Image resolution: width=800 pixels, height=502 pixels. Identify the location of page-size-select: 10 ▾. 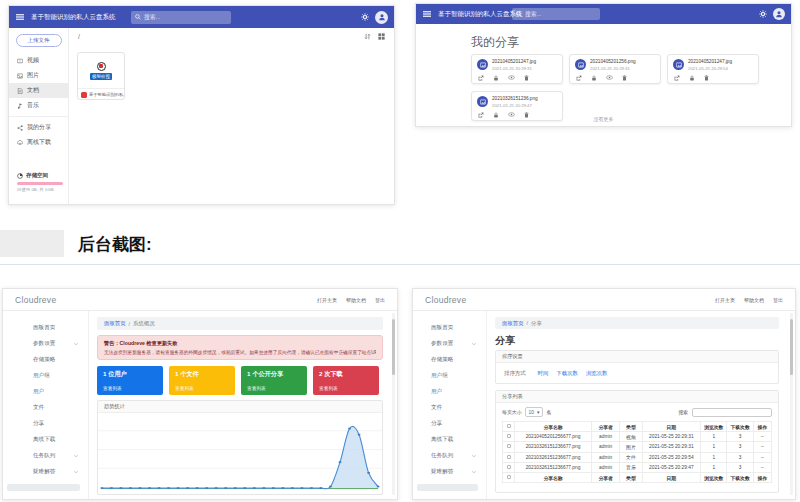
(534, 412).